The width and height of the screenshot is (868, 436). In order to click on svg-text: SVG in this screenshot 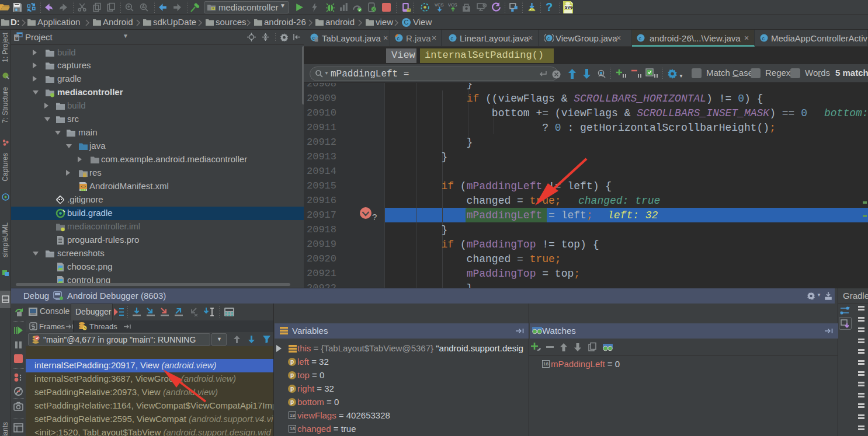, I will do `click(569, 8)`.